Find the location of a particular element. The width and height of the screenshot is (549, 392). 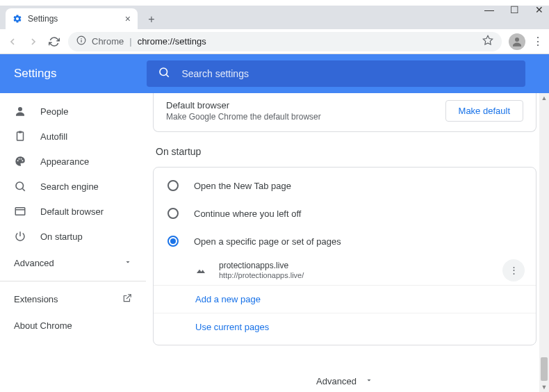

search-settings-wrap is located at coordinates (336, 74).